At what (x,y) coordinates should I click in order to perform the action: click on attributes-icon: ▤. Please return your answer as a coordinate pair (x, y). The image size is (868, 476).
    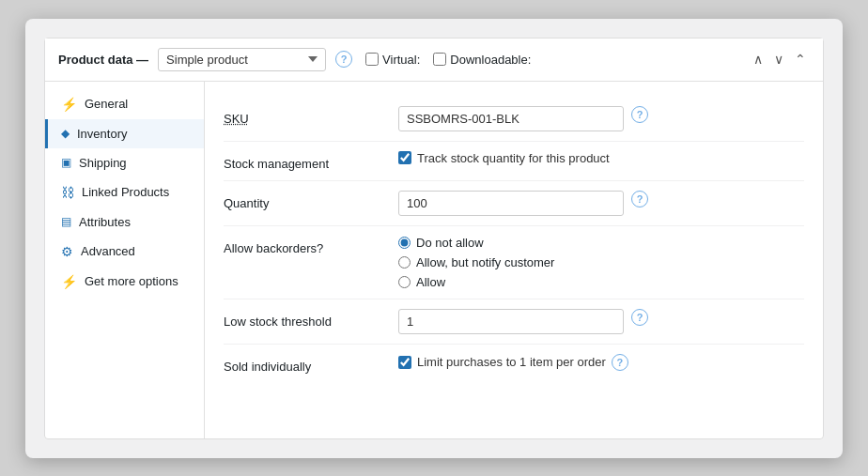
    Looking at the image, I should click on (66, 222).